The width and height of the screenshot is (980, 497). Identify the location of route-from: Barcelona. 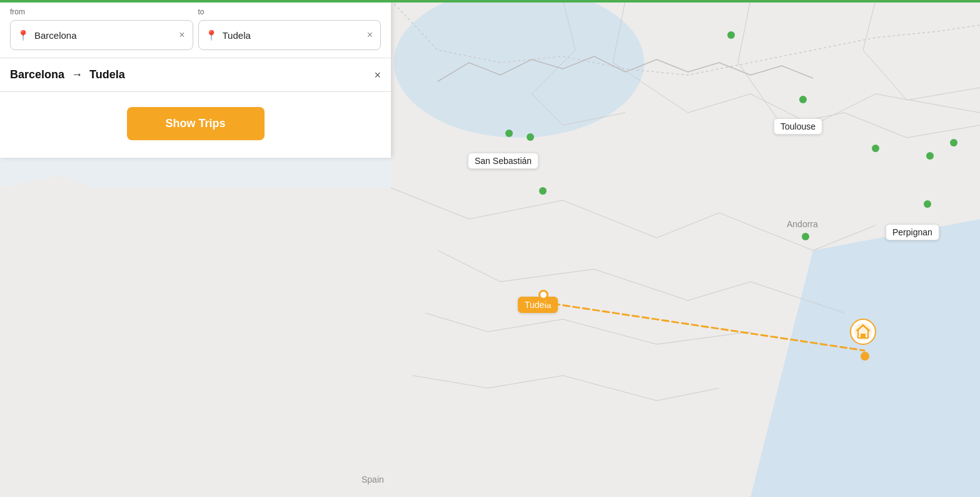
(38, 74).